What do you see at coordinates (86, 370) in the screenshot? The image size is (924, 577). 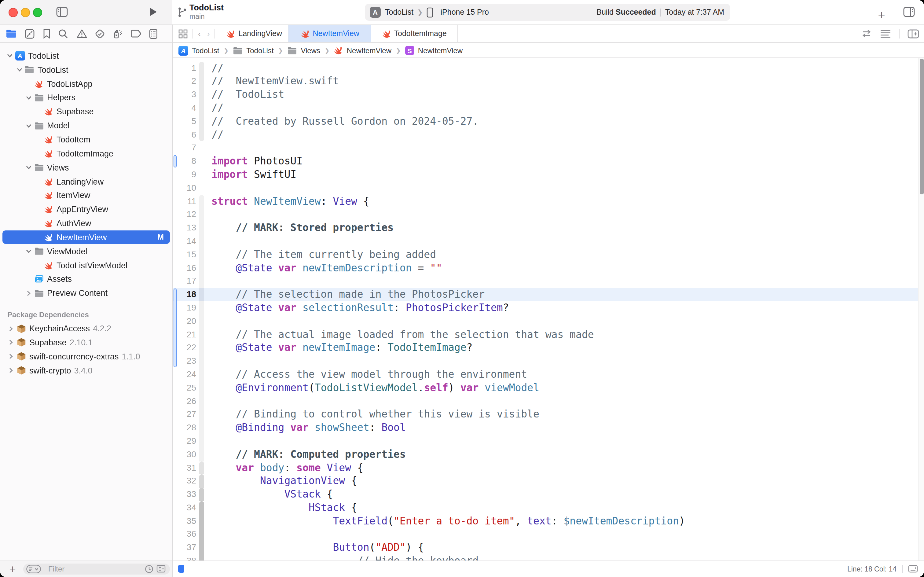 I see `package-item-swift-crypto: swift-crypto3.4.0` at bounding box center [86, 370].